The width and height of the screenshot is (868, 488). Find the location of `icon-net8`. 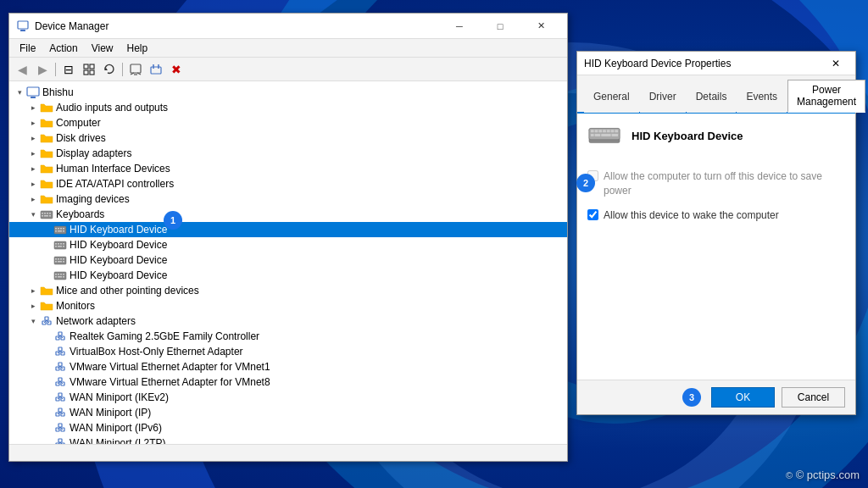

icon-net8 is located at coordinates (60, 441).